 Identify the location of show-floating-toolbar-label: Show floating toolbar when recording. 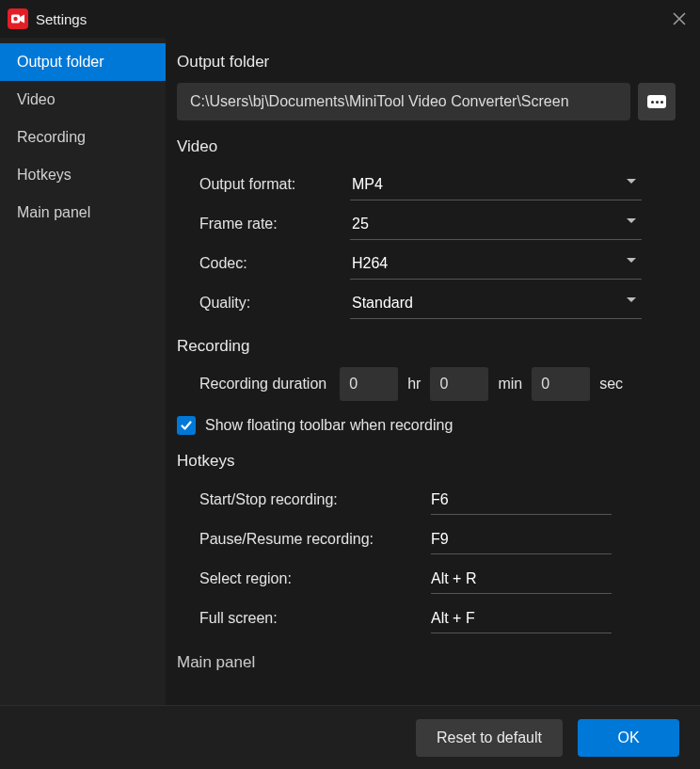
(329, 425).